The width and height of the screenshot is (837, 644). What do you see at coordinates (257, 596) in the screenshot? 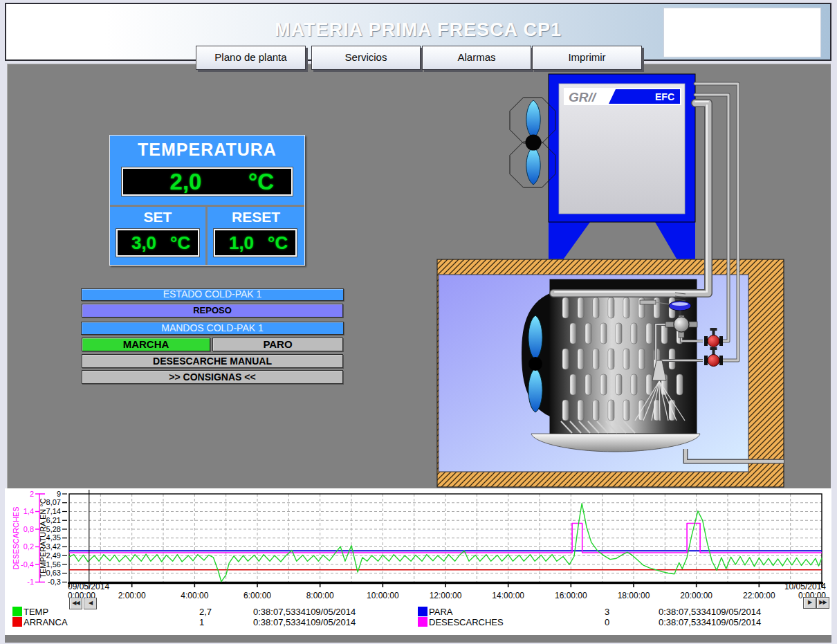
I see `svg-text: 6:00:00` at bounding box center [257, 596].